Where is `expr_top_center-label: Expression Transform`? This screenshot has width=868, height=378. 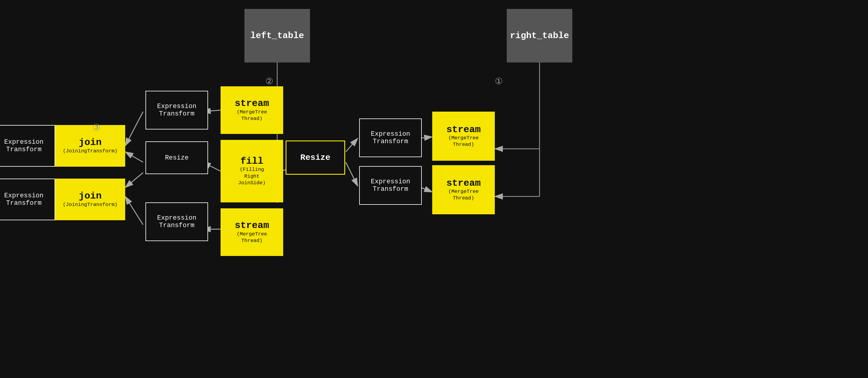
expr_top_center-label: Expression Transform is located at coordinates (177, 110).